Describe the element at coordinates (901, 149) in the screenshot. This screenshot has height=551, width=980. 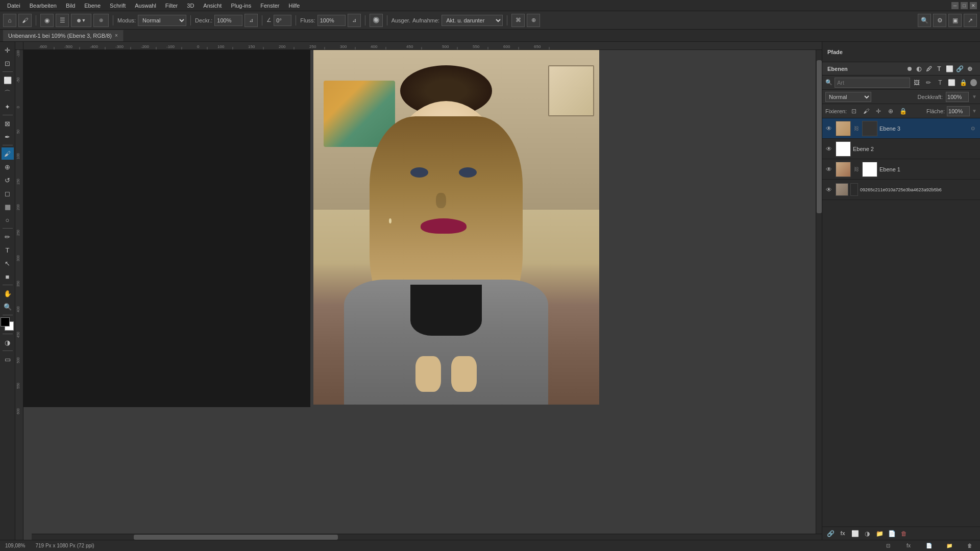
I see `layer-item-ebene2: 👁 Ebene 2` at that location.